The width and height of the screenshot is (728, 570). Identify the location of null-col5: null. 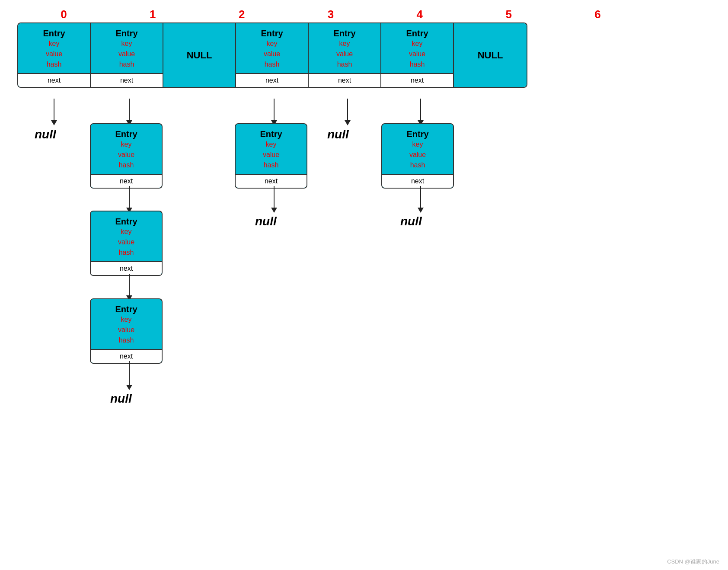
(411, 221).